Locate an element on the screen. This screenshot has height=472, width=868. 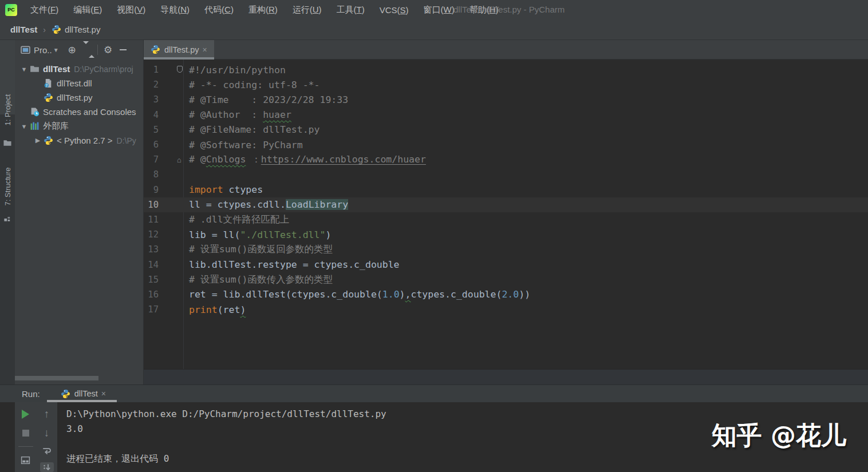
rerun-button is located at coordinates (26, 414).